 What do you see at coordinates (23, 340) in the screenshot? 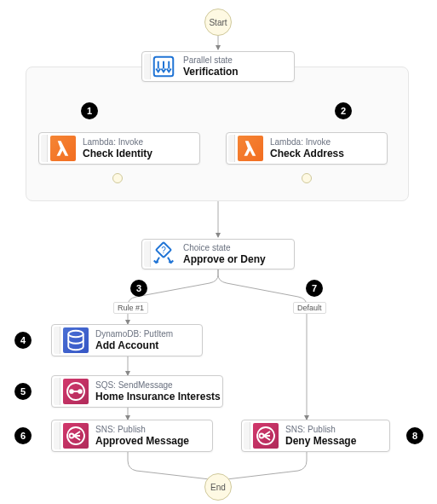
I see `badge-4: 4` at bounding box center [23, 340].